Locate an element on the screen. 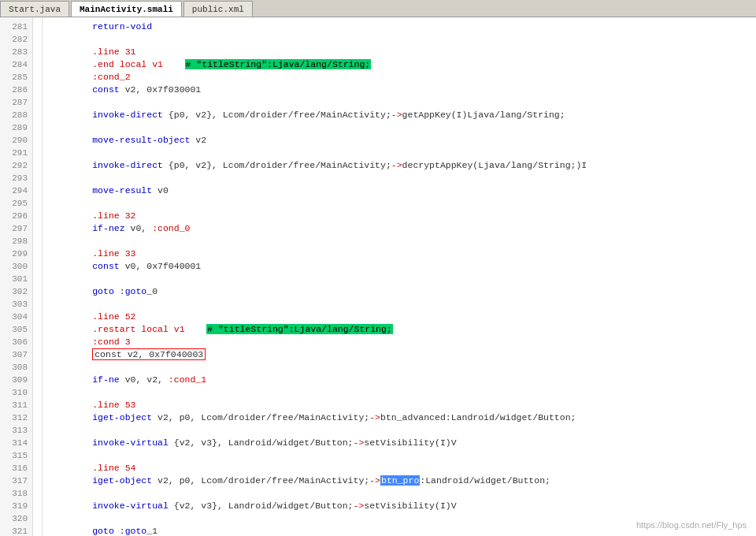 The height and width of the screenshot is (536, 756). code-line: .end local v1 # "titleString":Ljava/lang… is located at coordinates (399, 65).